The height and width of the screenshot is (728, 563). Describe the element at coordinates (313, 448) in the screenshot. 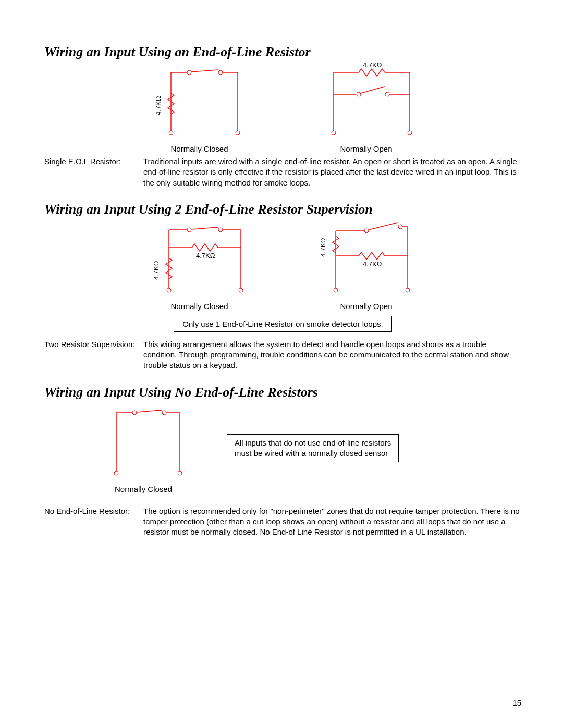

I see `section3-note: All inputs that do not use end-of-line r…` at that location.